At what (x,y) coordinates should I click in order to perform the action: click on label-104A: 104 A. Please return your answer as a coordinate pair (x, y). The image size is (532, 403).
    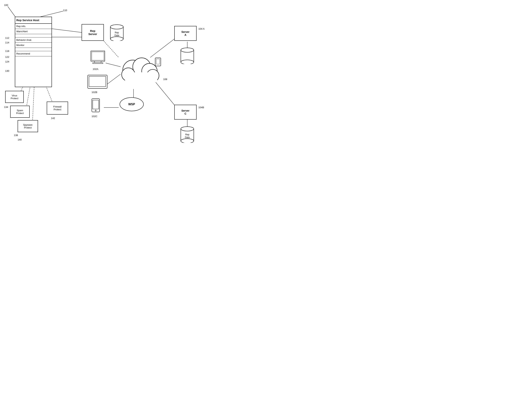
    Looking at the image, I should click on (202, 29).